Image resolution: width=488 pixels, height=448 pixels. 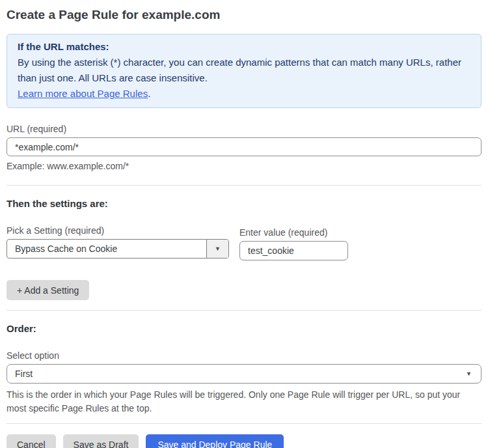 I want to click on page-title: Create a Page Rule for example.com, so click(x=244, y=15).